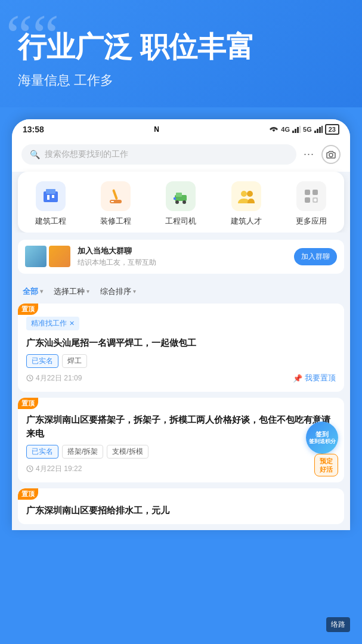 This screenshot has height=644, width=362. I want to click on hero-subtitle: 海量信息 工作多, so click(181, 80).